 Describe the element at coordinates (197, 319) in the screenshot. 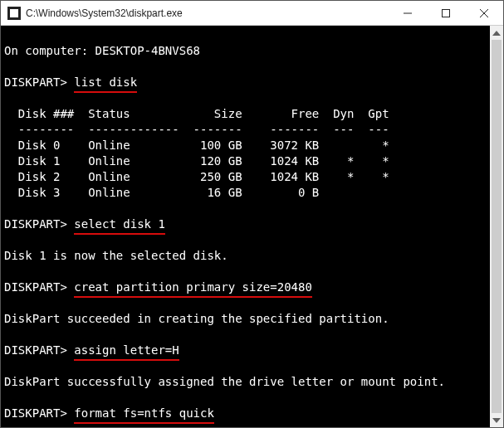

I see `msg-partition-ok: DiskPart succeeded in creating the speci…` at that location.